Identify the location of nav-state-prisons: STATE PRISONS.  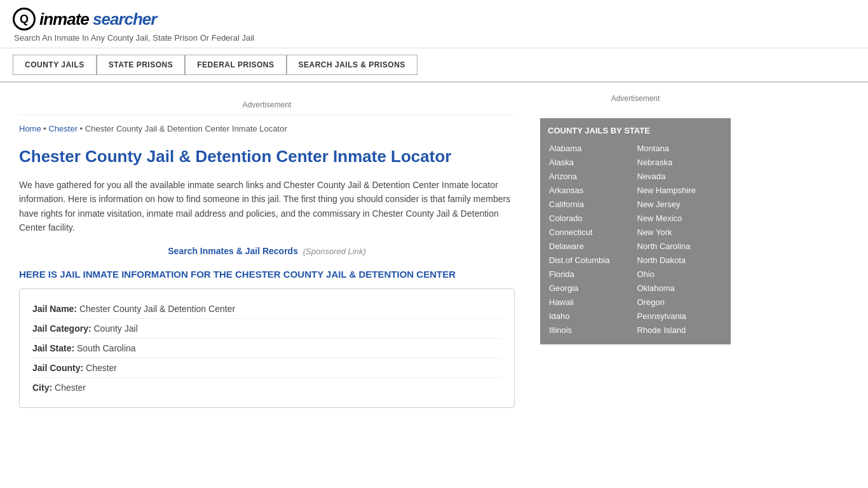
(141, 65).